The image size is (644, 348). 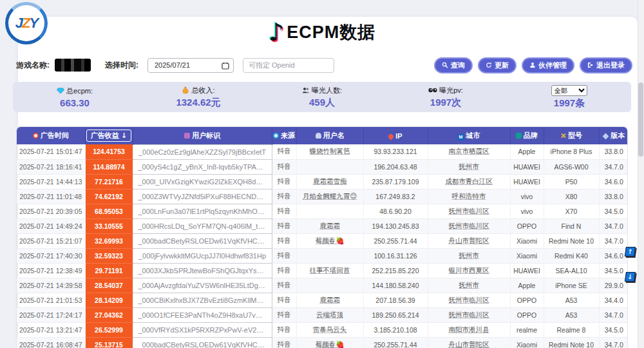 I want to click on page-title: ECPM数据, so click(x=331, y=32).